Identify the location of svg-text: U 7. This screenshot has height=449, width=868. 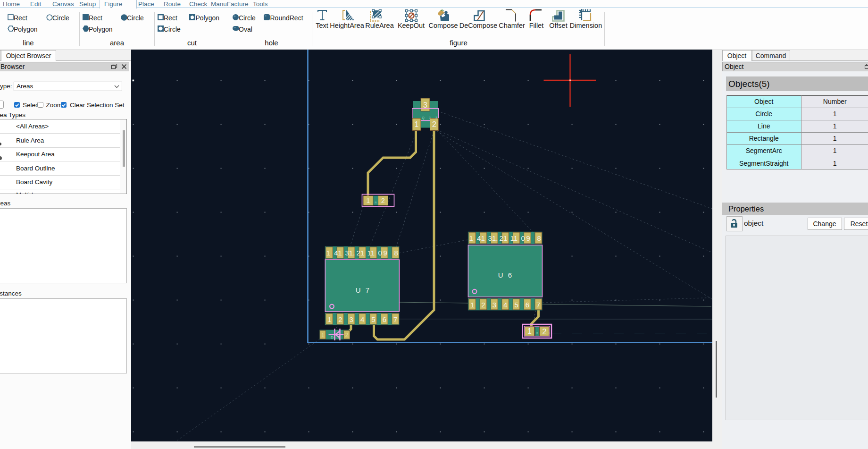
(363, 290).